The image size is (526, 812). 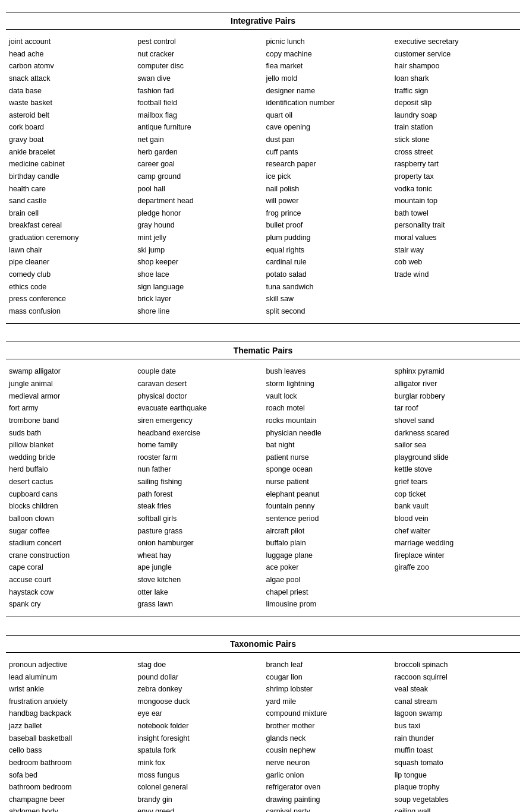 I want to click on list-item: moss fungus, so click(x=199, y=776).